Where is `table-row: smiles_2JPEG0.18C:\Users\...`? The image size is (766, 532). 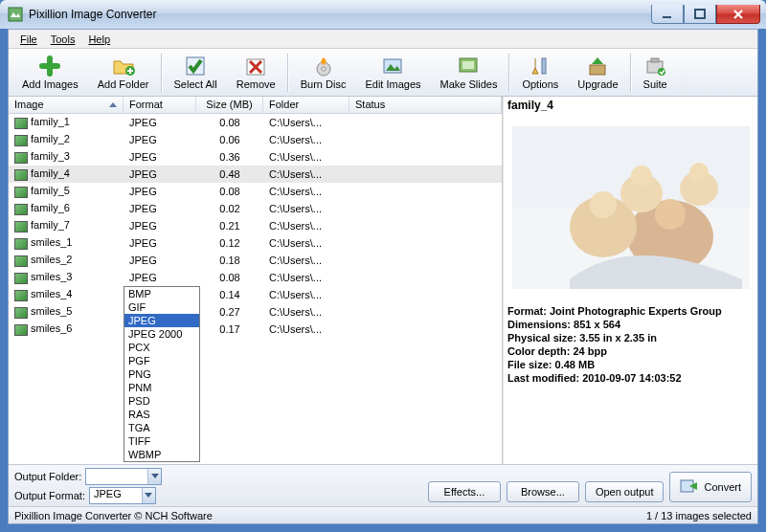 table-row: smiles_2JPEG0.18C:\Users\... is located at coordinates (255, 260).